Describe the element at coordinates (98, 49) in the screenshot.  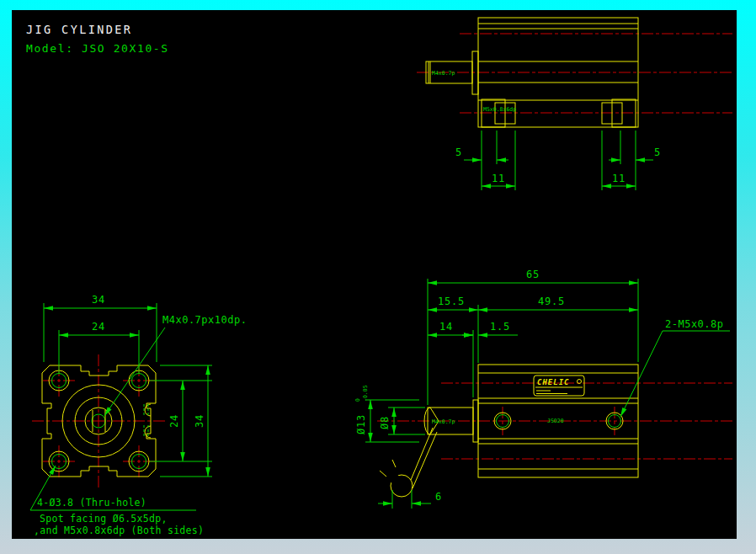
I see `model-label: Model: JSO 20X10-S` at that location.